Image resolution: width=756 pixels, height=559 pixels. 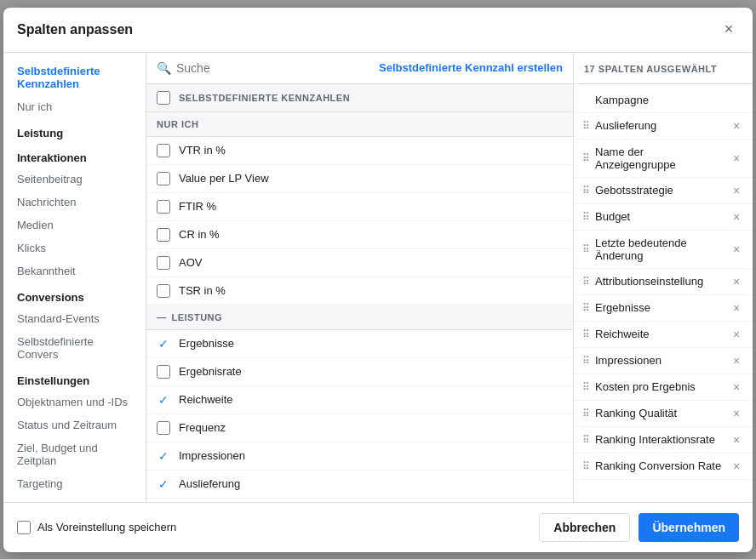 I want to click on right-item-label: Kosten pro Ergebnis, so click(x=659, y=386).